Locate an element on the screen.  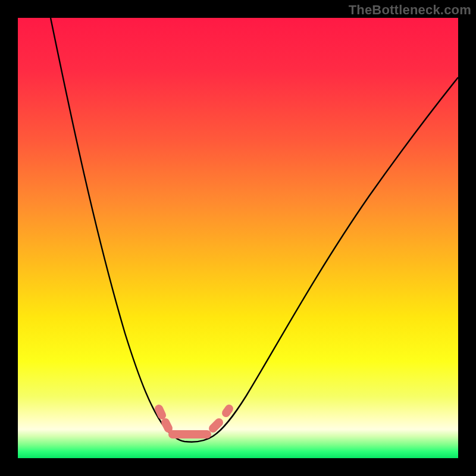
watermark-text: TheBottleneck.com is located at coordinates (410, 10).